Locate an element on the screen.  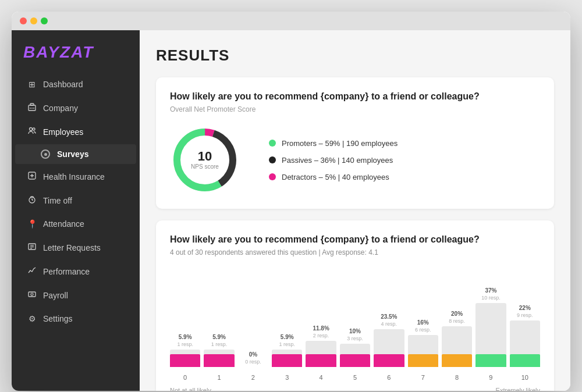
sidebar-item-label: Settings is located at coordinates (58, 319).